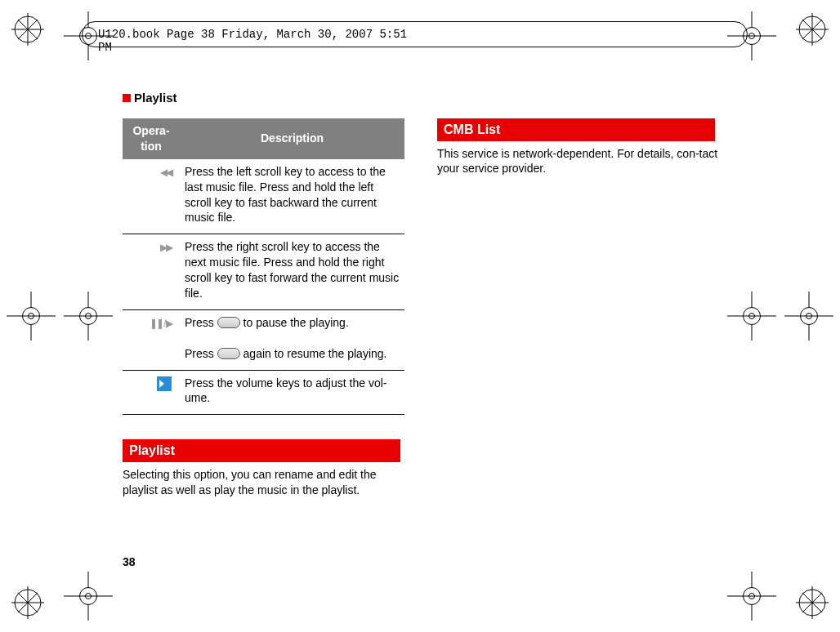 Image resolution: width=840 pixels, height=632 pixels. I want to click on table-cell-desc: Press the volume keys to adjust the vol-…, so click(293, 392).